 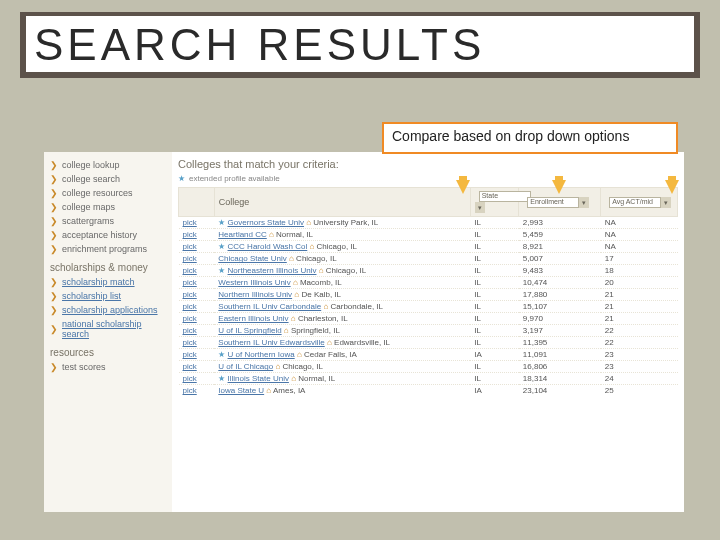 I want to click on enroll-cell: 11,091, so click(x=560, y=355).